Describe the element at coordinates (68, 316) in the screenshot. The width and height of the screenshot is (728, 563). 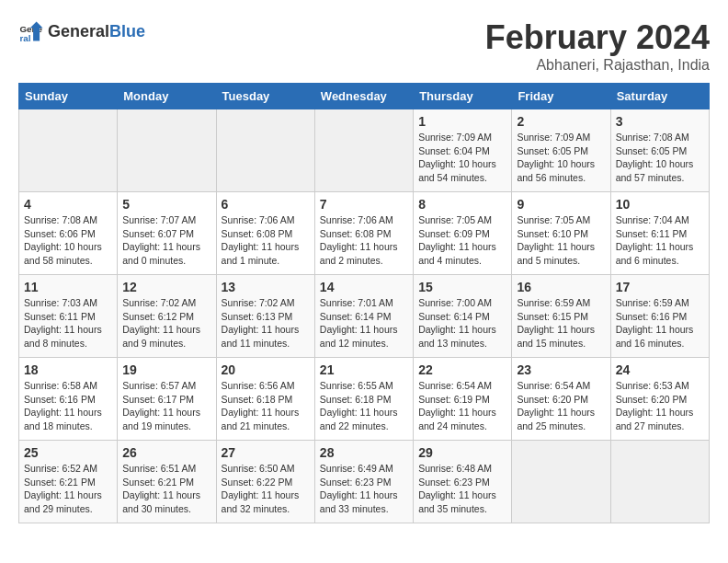
I see `calendar-cell: 11Sunrise: 7:03 AM Sunset: 6:11 PM Dayli…` at that location.